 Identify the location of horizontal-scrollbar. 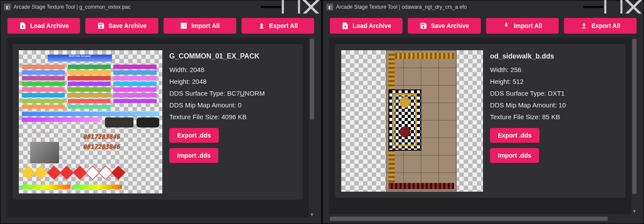
(483, 219).